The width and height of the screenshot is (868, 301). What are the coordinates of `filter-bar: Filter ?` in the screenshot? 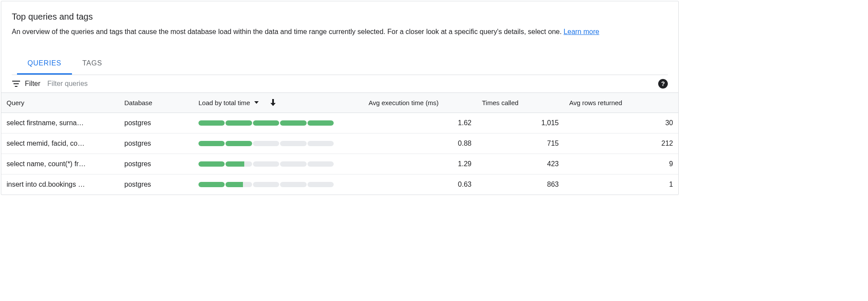 It's located at (340, 84).